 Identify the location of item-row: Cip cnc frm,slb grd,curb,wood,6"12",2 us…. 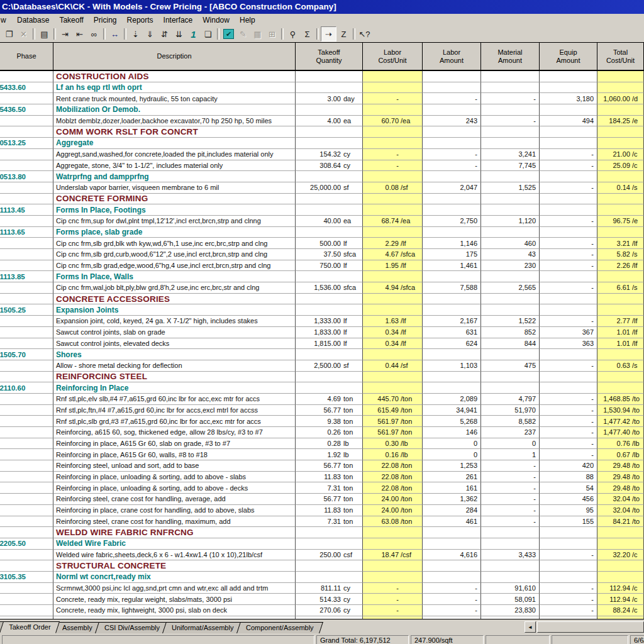
(322, 255).